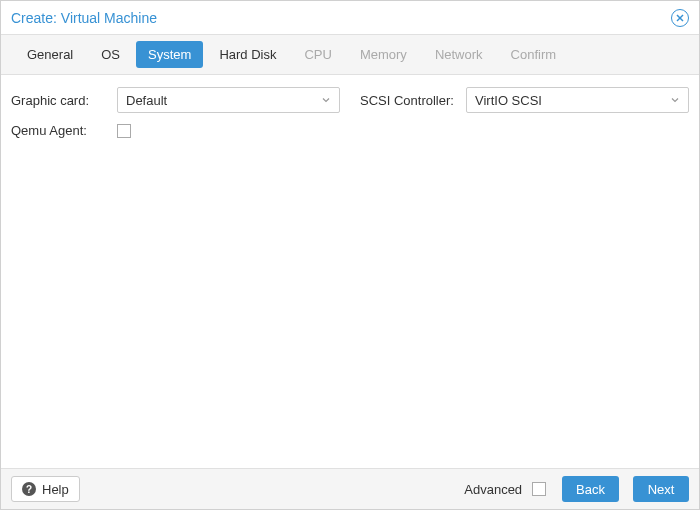 The height and width of the screenshot is (510, 700). What do you see at coordinates (578, 100) in the screenshot?
I see `scsi-controller-select: VirtIO SCSI` at bounding box center [578, 100].